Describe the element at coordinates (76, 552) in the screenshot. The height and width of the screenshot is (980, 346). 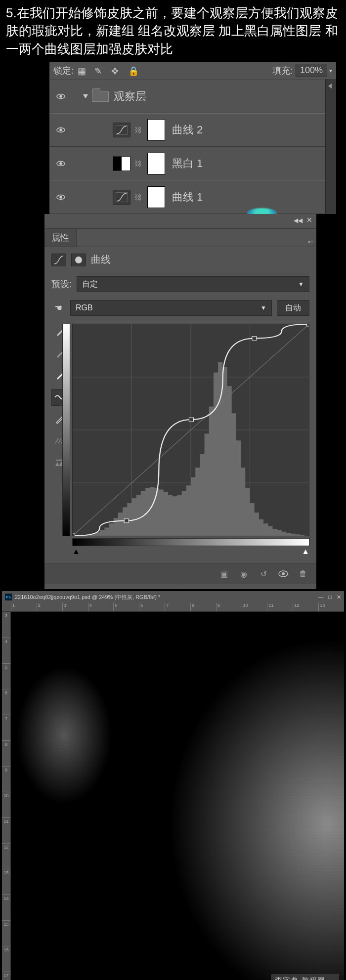
I see `black-slider-icon: ▲` at that location.